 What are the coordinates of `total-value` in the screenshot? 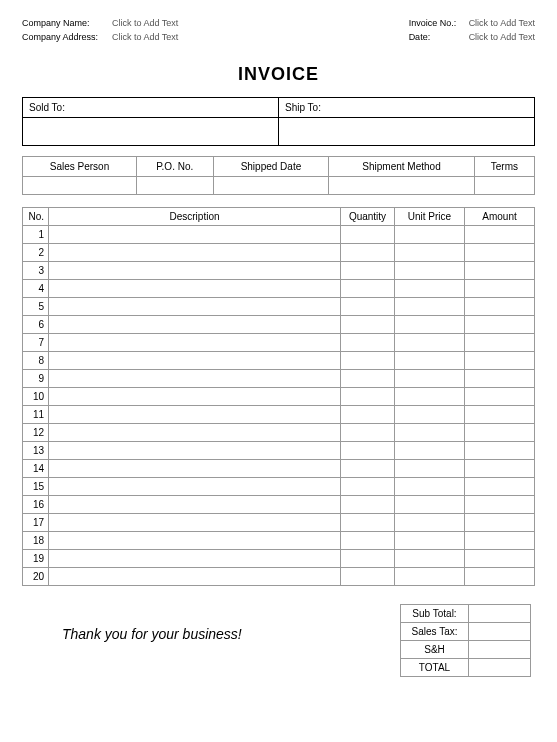 It's located at (500, 668).